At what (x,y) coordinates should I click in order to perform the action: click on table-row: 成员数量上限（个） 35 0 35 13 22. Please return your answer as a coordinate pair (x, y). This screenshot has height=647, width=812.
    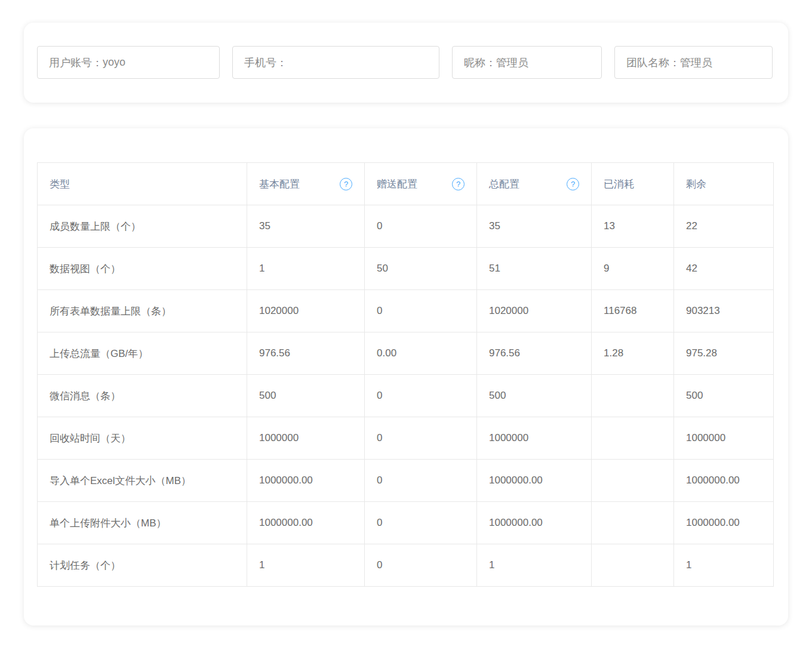
    Looking at the image, I should click on (406, 227).